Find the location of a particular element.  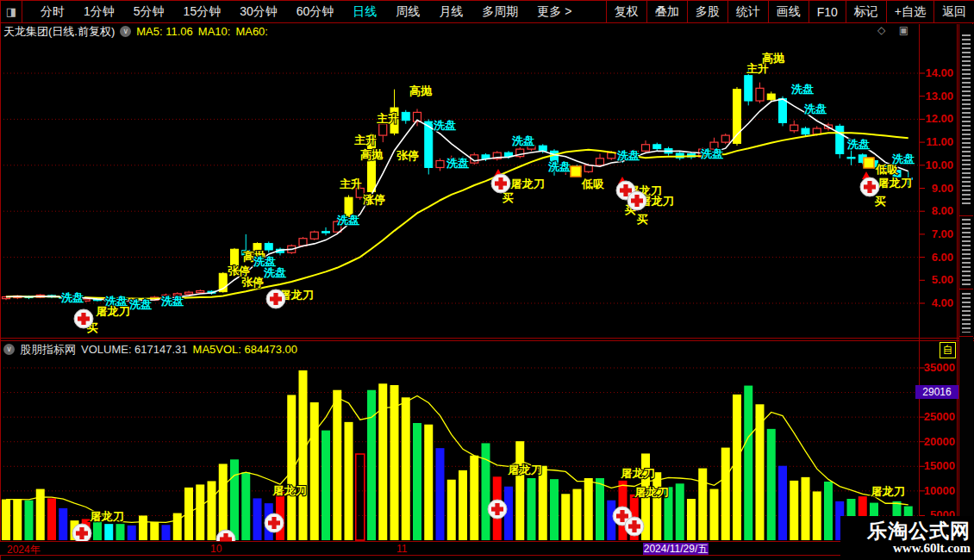

custom-indicator-badge: 自 is located at coordinates (948, 350).